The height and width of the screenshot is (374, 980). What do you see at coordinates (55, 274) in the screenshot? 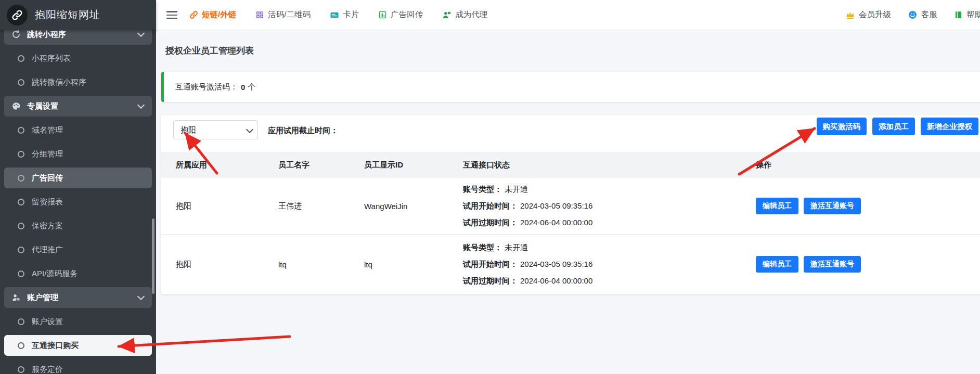
I see `sidebar-item-label: API/源码服务` at bounding box center [55, 274].